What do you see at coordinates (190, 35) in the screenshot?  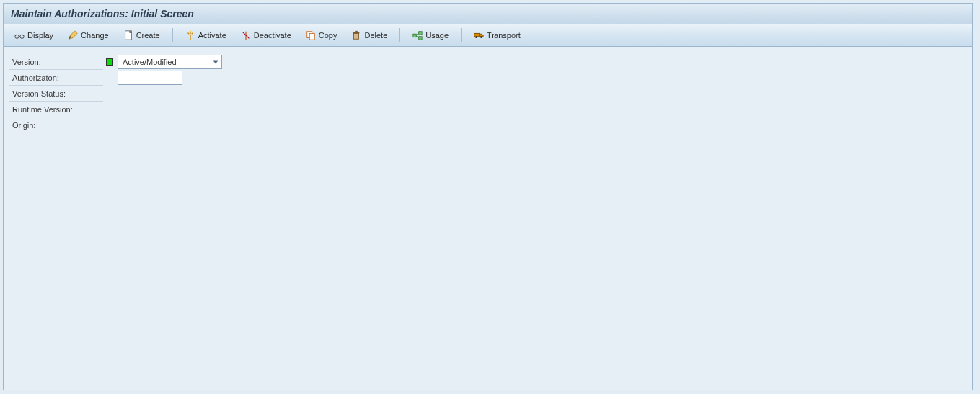 I see `wand-icon` at bounding box center [190, 35].